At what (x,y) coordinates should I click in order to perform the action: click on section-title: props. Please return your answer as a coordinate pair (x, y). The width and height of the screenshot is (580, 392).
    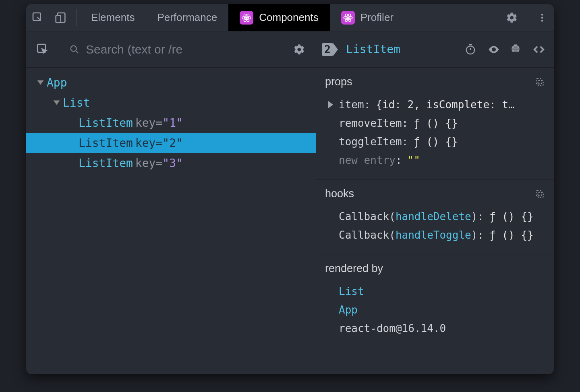
    Looking at the image, I should click on (339, 82).